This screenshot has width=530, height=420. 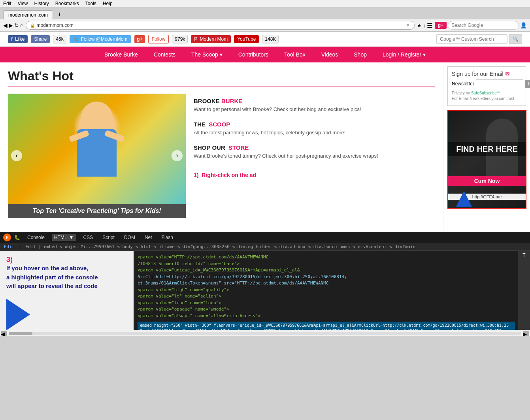 I want to click on slide-caption: Top Ten 'Creative Practicing' Tips for K…, so click(x=97, y=211).